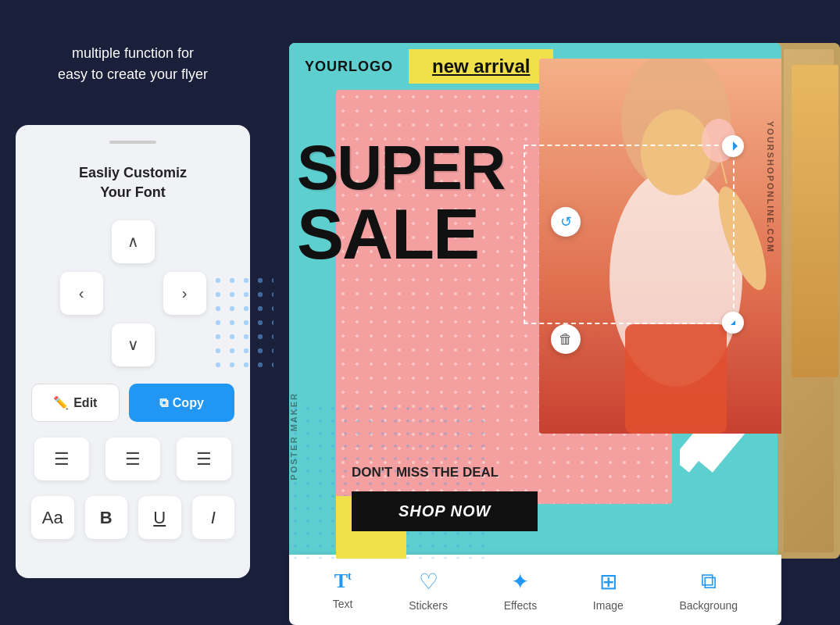 This screenshot has width=840, height=625. I want to click on arrow-right-button: ›, so click(184, 294).